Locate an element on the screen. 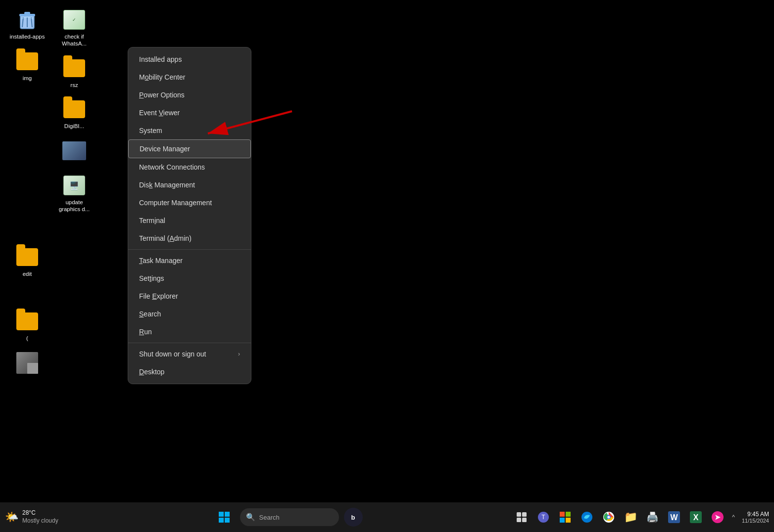  folder-open-paren-icon: ( is located at coordinates (27, 326).